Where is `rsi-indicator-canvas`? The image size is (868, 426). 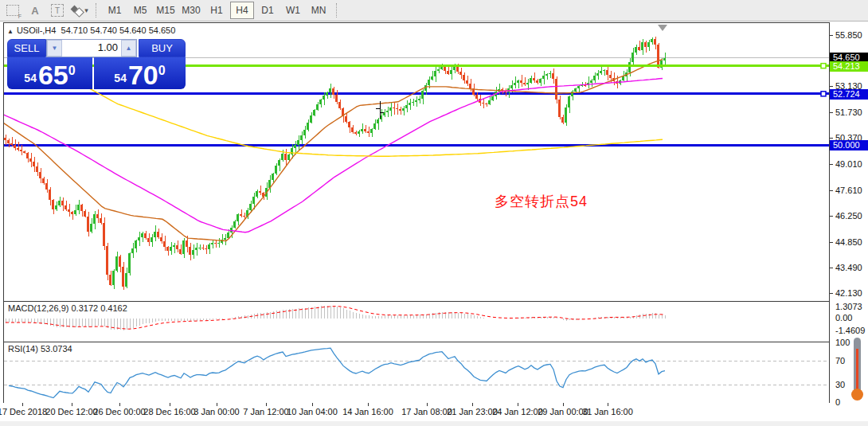 rsi-indicator-canvas is located at coordinates (417, 373).